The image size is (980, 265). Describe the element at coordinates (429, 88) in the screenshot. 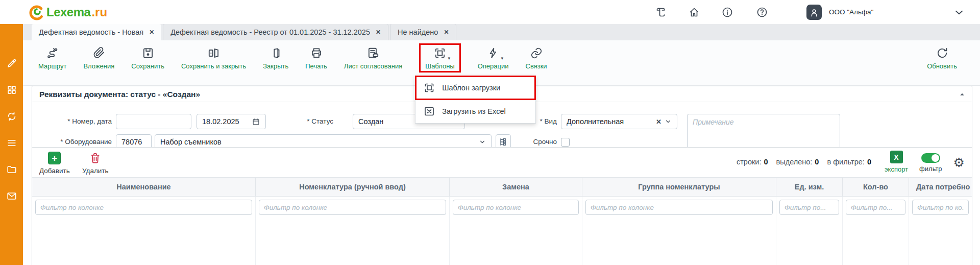

I see `template-icon` at that location.